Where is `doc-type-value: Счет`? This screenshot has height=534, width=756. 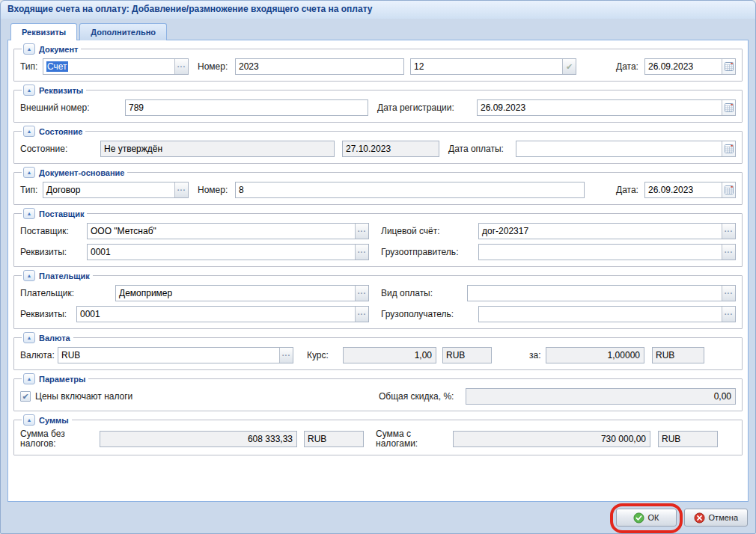 doc-type-value: Счет is located at coordinates (57, 67).